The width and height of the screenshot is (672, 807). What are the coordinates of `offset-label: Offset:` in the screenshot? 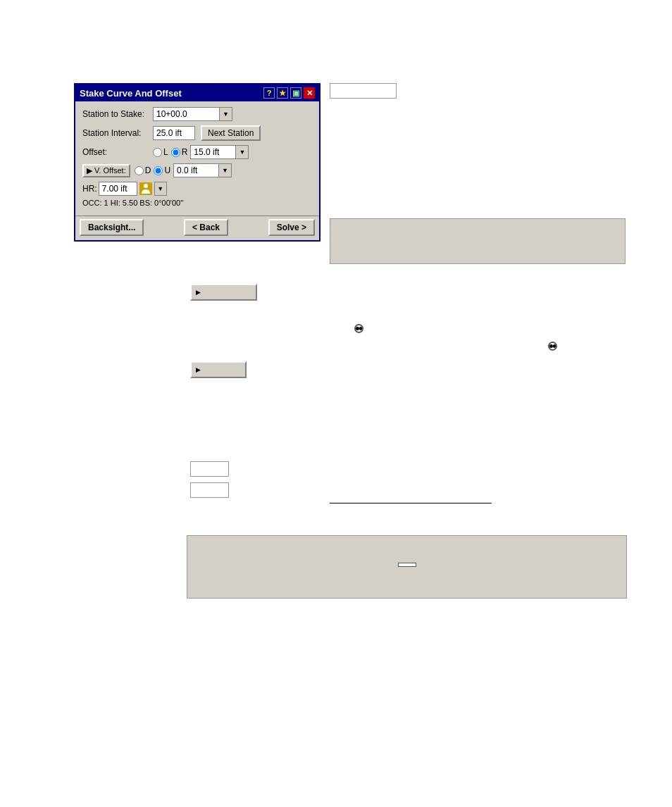 It's located at (118, 152).